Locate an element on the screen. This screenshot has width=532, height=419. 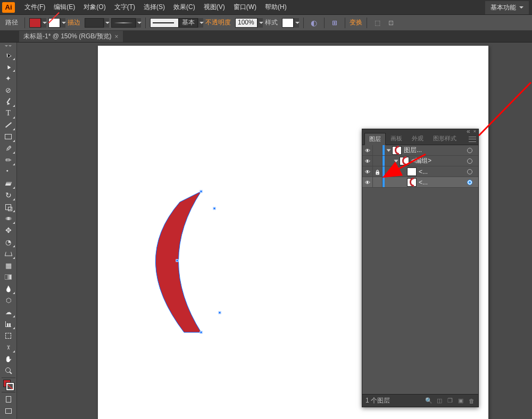
menu-help: 帮助(H) is located at coordinates (276, 7).